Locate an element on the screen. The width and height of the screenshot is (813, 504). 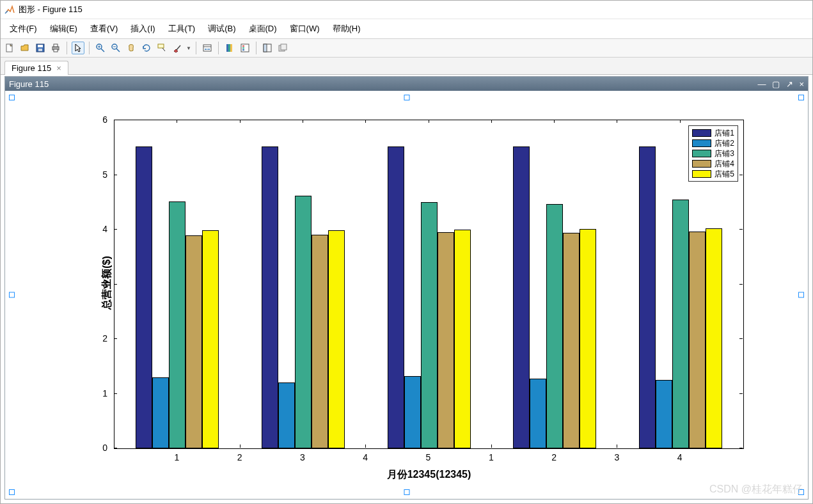
tab-row: Figure 115 × is located at coordinates (407, 67).